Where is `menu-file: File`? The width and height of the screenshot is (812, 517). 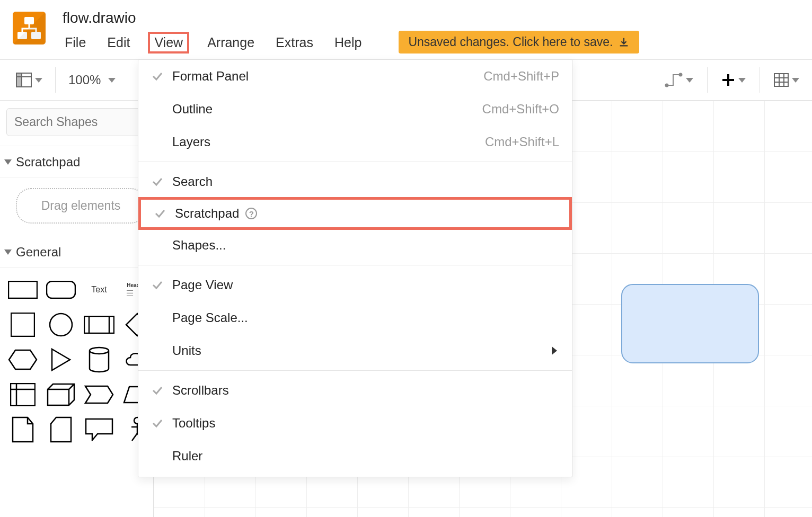 menu-file: File is located at coordinates (75, 42).